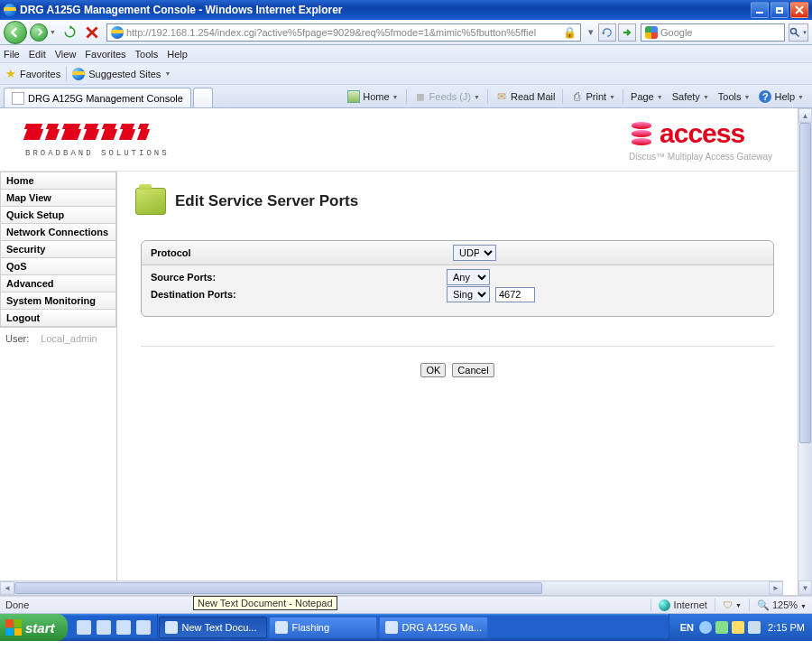 This screenshot has width=812, height=650. I want to click on sidebar-item-mapview: Map View, so click(58, 199).